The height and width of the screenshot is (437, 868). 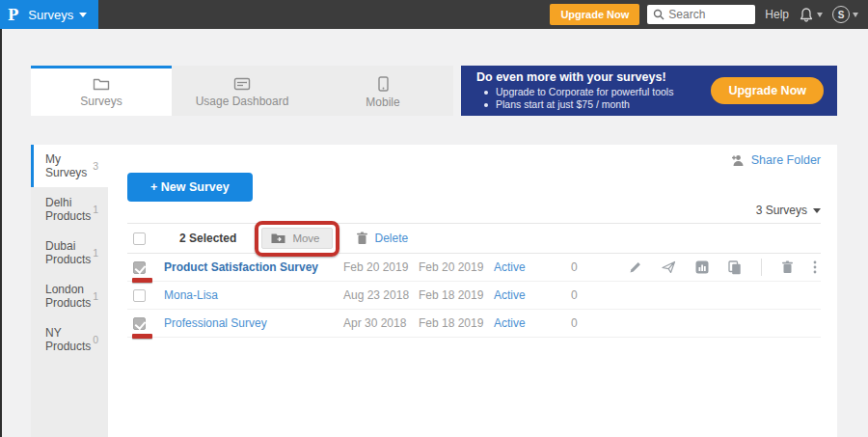 What do you see at coordinates (251, 323) in the screenshot?
I see `survey-name-cell: Professional Survey` at bounding box center [251, 323].